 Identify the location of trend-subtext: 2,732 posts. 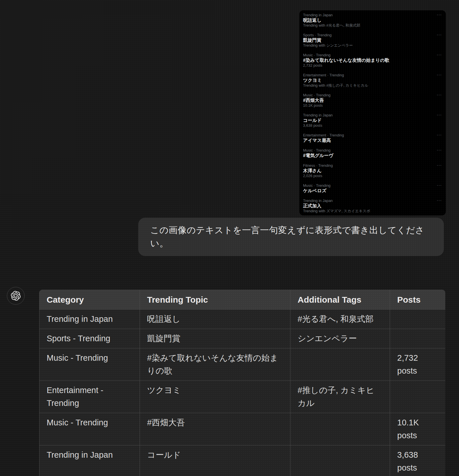
(372, 65).